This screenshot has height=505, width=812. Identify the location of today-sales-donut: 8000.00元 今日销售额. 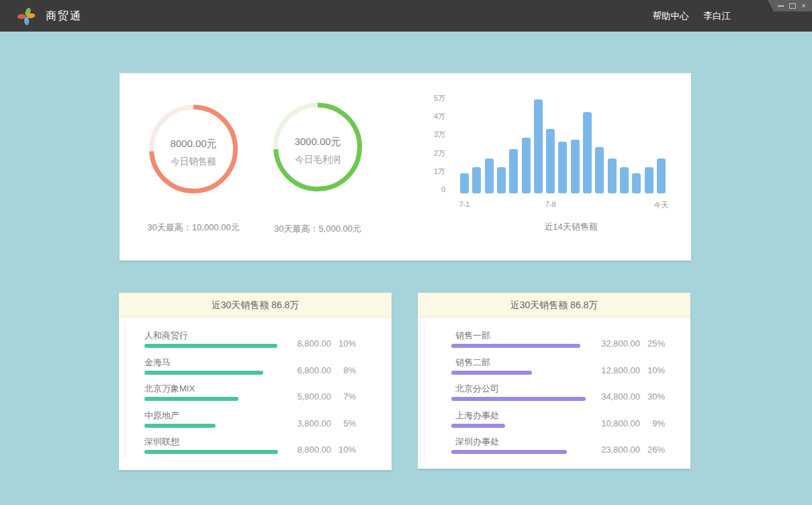
(193, 149).